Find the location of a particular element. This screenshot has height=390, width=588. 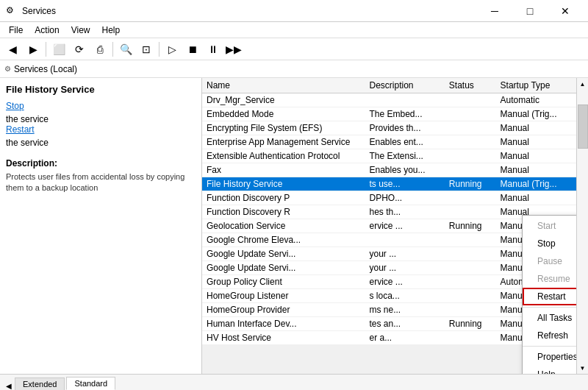

context-menu-item-restart: Restart is located at coordinates (550, 297).